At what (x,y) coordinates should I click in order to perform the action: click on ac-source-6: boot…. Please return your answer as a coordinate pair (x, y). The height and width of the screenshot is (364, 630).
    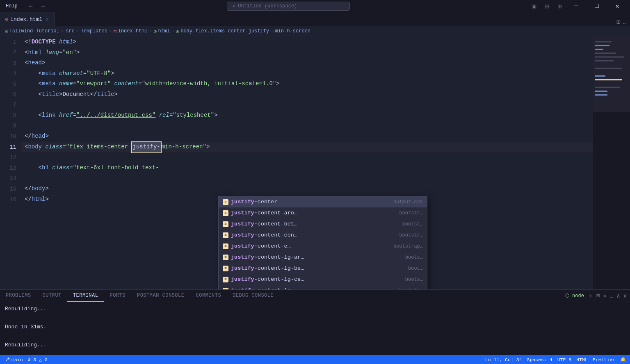
    Looking at the image, I should click on (415, 268).